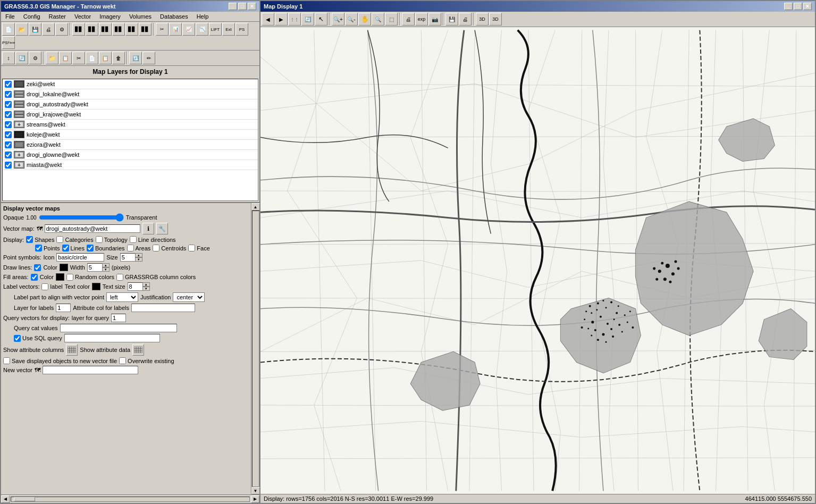 The image size is (816, 504). What do you see at coordinates (191, 248) in the screenshot?
I see `face-checkbox` at bounding box center [191, 248].